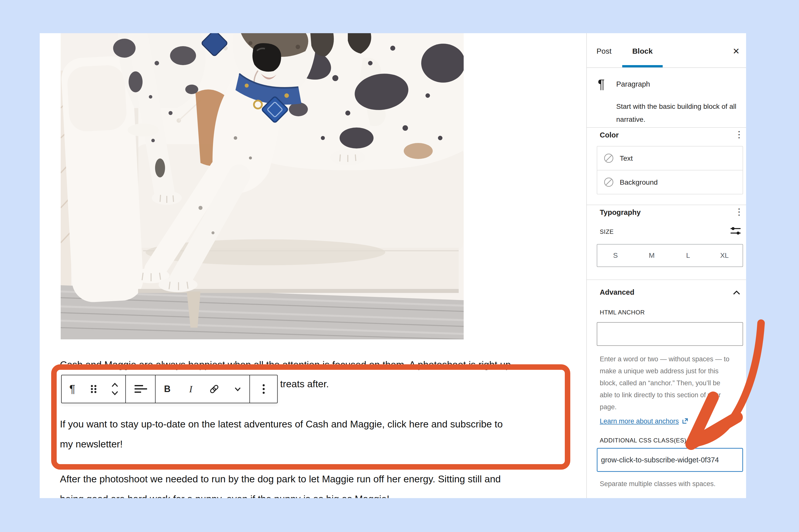 The image size is (799, 532). Describe the element at coordinates (670, 158) in the screenshot. I see `color-row-text: Text` at that location.